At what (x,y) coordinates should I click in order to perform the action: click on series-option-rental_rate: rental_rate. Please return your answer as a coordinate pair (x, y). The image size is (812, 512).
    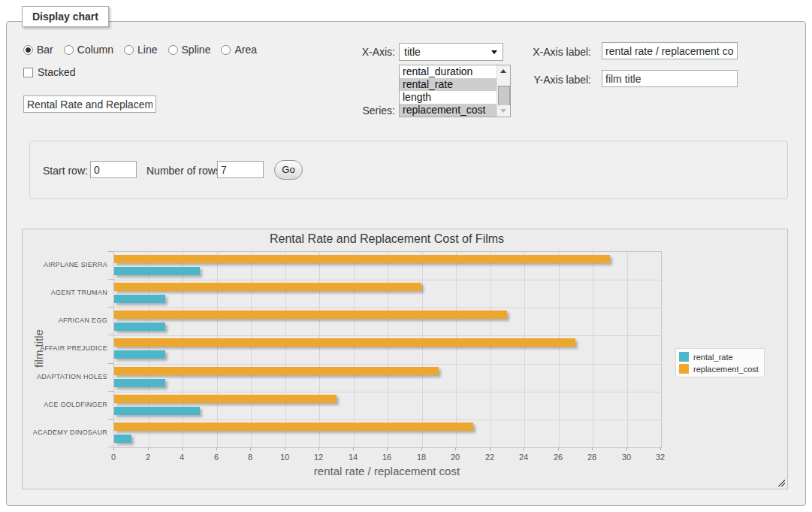
    Looking at the image, I should click on (448, 84).